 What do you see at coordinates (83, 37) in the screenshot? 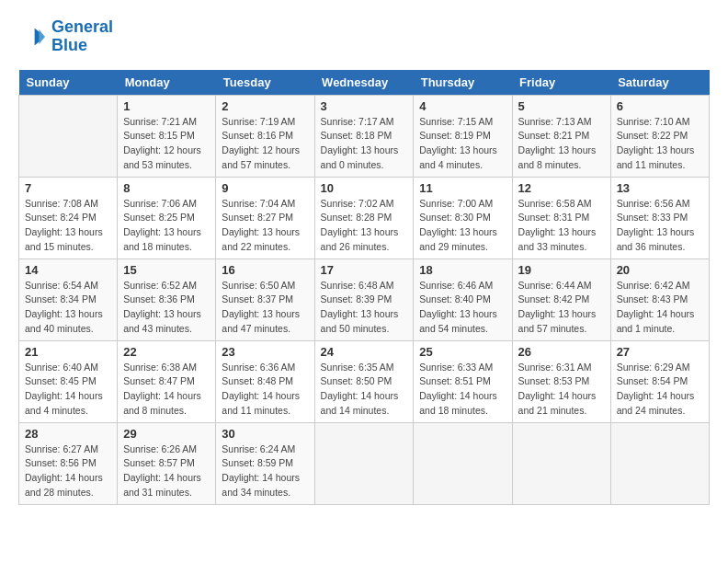
I see `logo-text: General Blue` at bounding box center [83, 37].